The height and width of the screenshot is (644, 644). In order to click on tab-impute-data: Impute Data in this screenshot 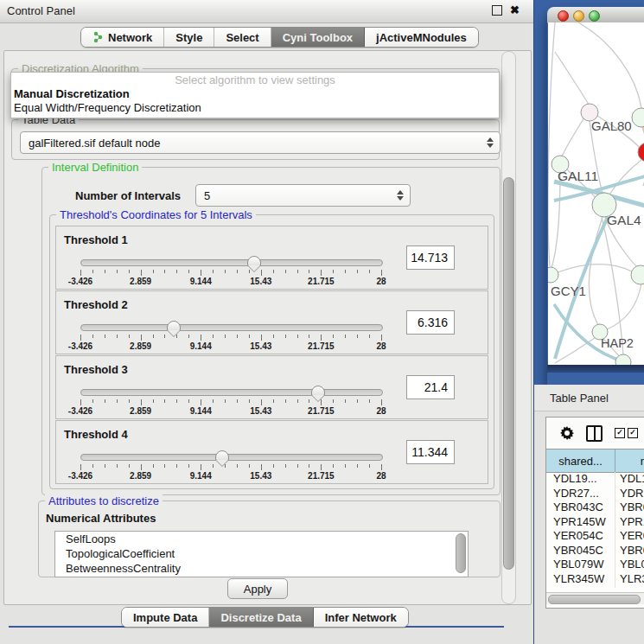, I will do `click(166, 617)`.